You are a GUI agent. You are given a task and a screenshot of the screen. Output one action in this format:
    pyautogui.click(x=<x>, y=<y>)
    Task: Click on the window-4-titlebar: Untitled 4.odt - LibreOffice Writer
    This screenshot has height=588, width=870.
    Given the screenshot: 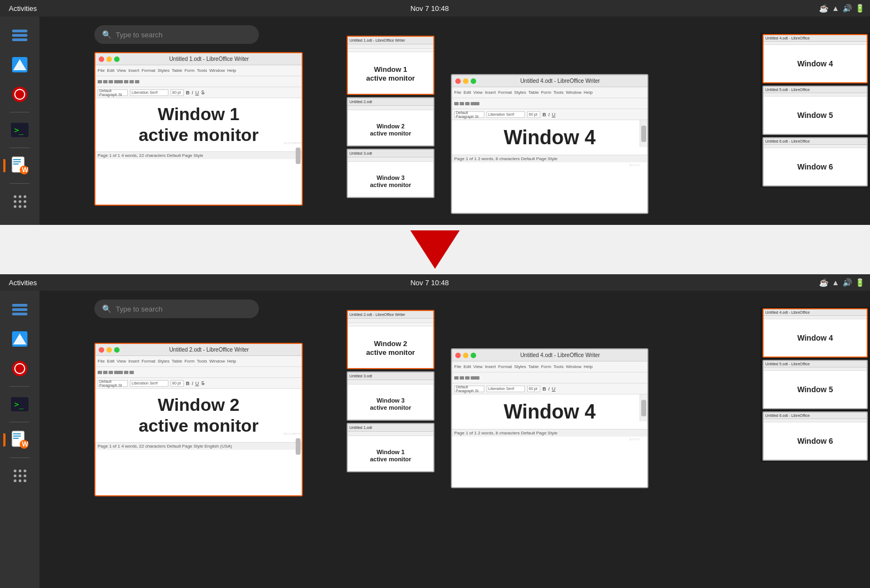 What is the action you would take?
    pyautogui.click(x=550, y=81)
    